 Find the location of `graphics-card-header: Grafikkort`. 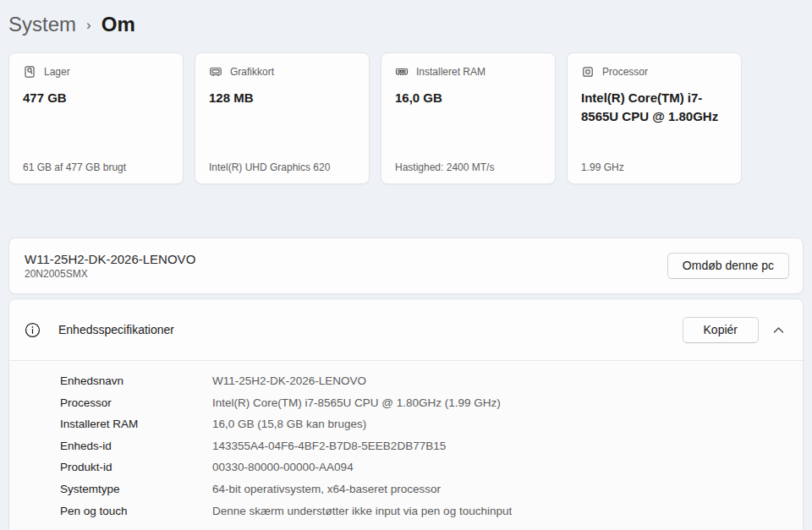

graphics-card-header: Grafikkort is located at coordinates (283, 72).